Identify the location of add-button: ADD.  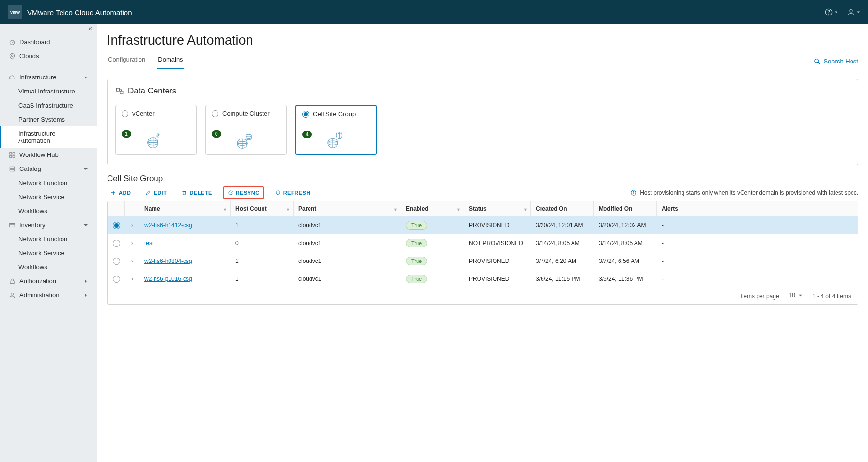
(121, 193).